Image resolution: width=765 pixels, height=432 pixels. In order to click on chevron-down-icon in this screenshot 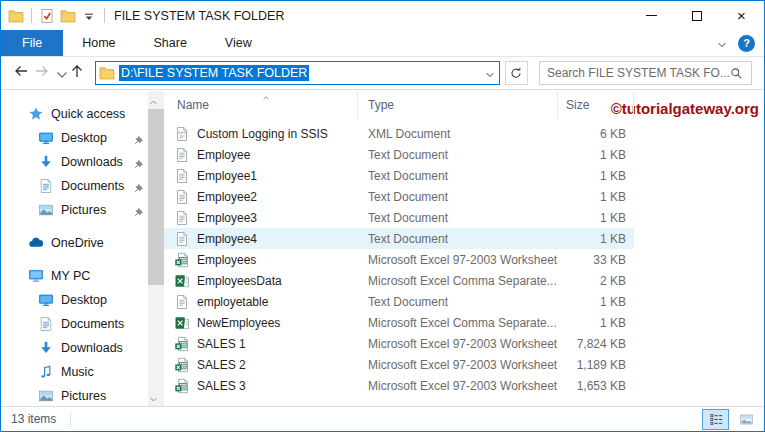, I will do `click(490, 73)`.